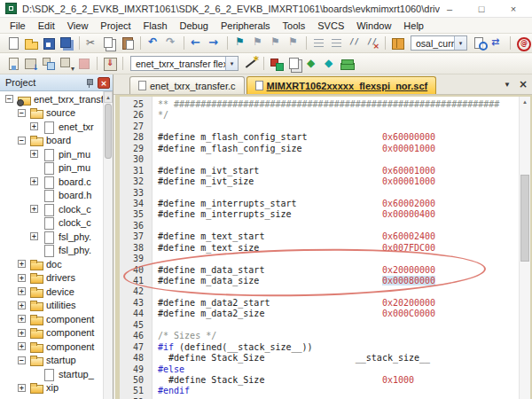 The width and height of the screenshot is (532, 399). I want to click on tree-item-enet-txrx-transf: −enet_txrx_transf, so click(51, 99).